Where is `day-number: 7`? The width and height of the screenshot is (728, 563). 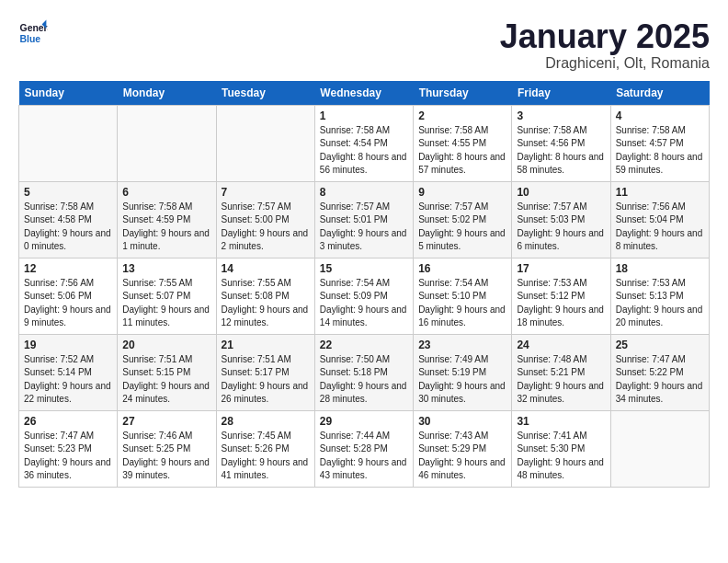 day-number: 7 is located at coordinates (266, 192).